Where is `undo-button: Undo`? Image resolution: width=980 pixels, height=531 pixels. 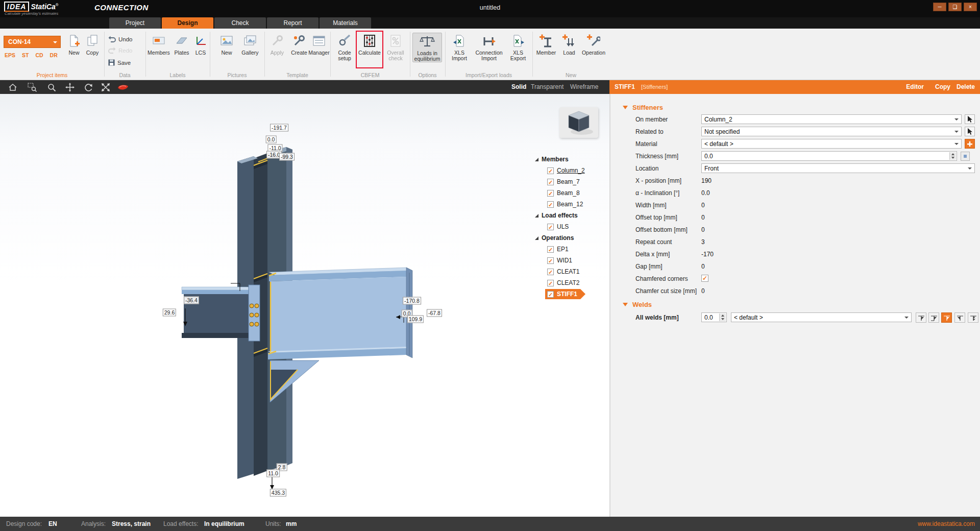 undo-button: Undo is located at coordinates (120, 39).